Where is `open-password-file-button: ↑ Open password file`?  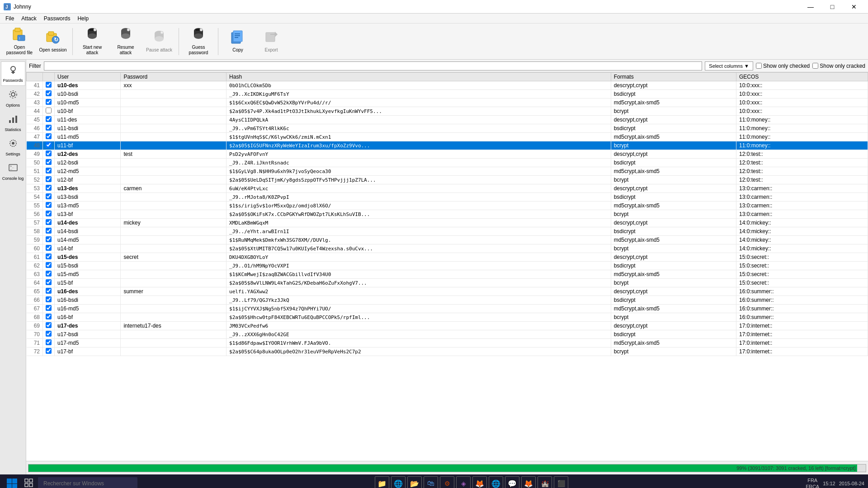 open-password-file-button: ↑ Open password file is located at coordinates (19, 42).